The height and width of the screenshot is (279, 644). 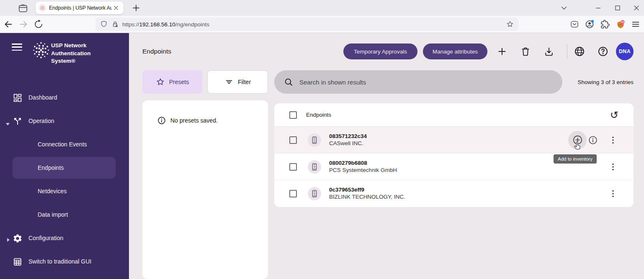 What do you see at coordinates (62, 144) in the screenshot?
I see `sidebar-item-connection-events: Connection Events` at bounding box center [62, 144].